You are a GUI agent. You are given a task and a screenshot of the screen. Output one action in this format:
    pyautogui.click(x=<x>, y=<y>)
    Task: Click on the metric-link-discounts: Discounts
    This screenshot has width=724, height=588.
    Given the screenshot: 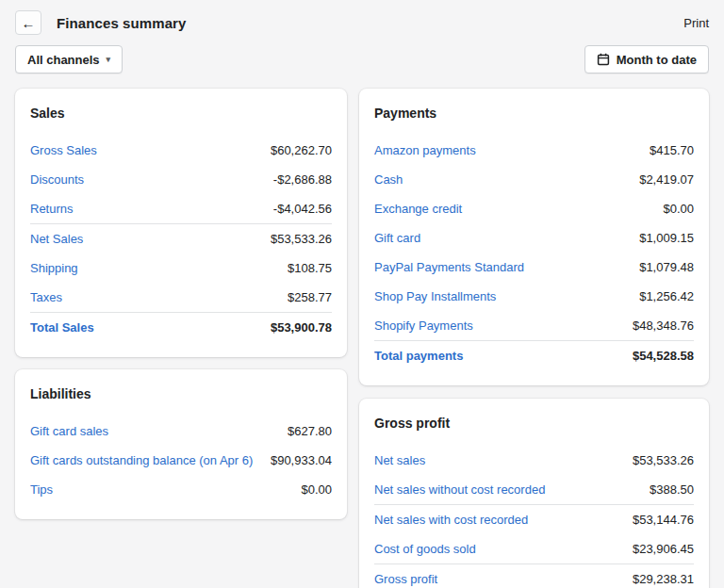 What is the action you would take?
    pyautogui.click(x=57, y=179)
    